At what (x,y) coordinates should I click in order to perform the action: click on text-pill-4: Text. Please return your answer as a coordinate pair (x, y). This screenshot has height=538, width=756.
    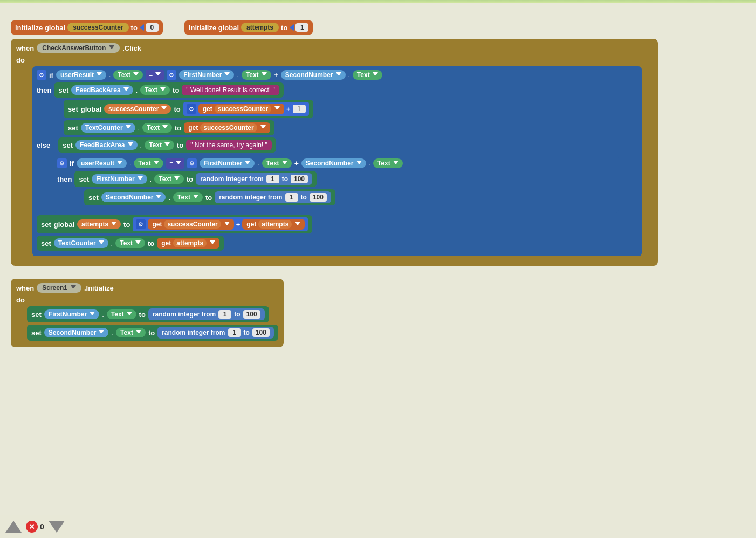
    Looking at the image, I should click on (155, 90).